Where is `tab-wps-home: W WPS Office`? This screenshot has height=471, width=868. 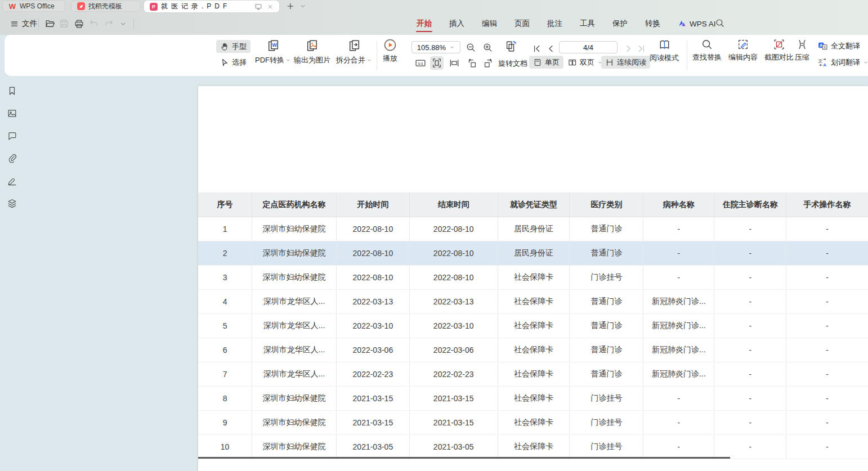 tab-wps-home: W WPS Office is located at coordinates (34, 6).